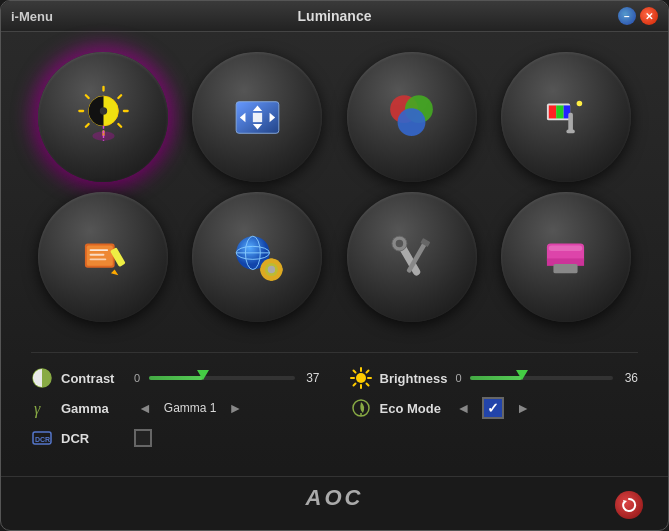  What do you see at coordinates (94, 438) in the screenshot?
I see `dcr-label: DCR` at bounding box center [94, 438].